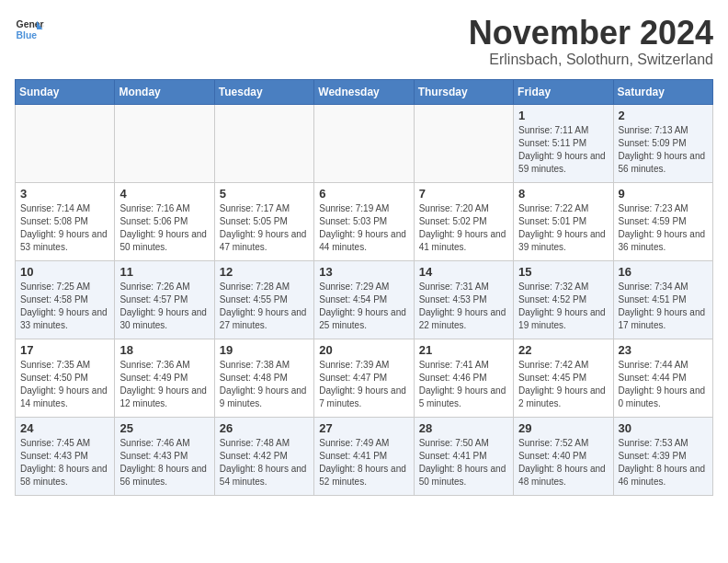  Describe the element at coordinates (65, 456) in the screenshot. I see `calendar-cell: 24Sunrise: 7:45 AM Sunset: 4:43 PM Dayli…` at that location.